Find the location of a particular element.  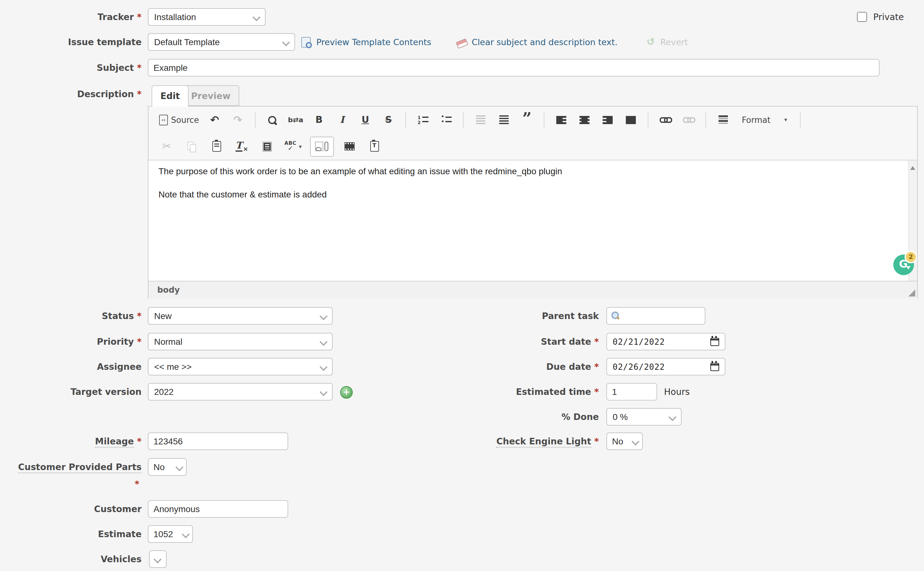

due-date-label: Due date is located at coordinates (568, 367).